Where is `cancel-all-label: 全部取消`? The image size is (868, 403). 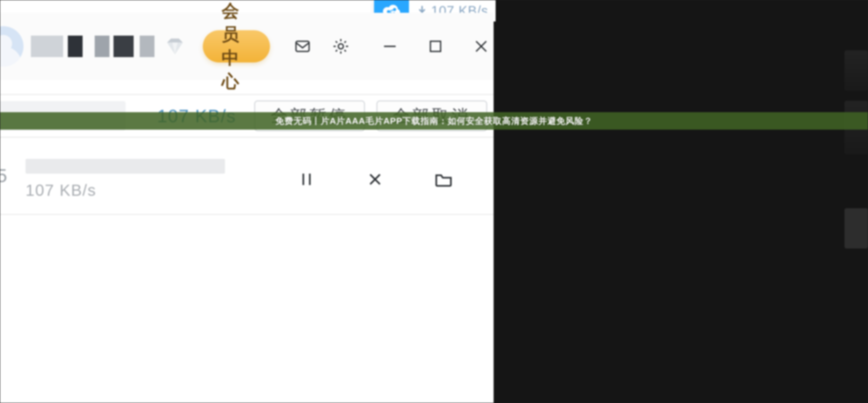
cancel-all-label: 全部取消 is located at coordinates (432, 116).